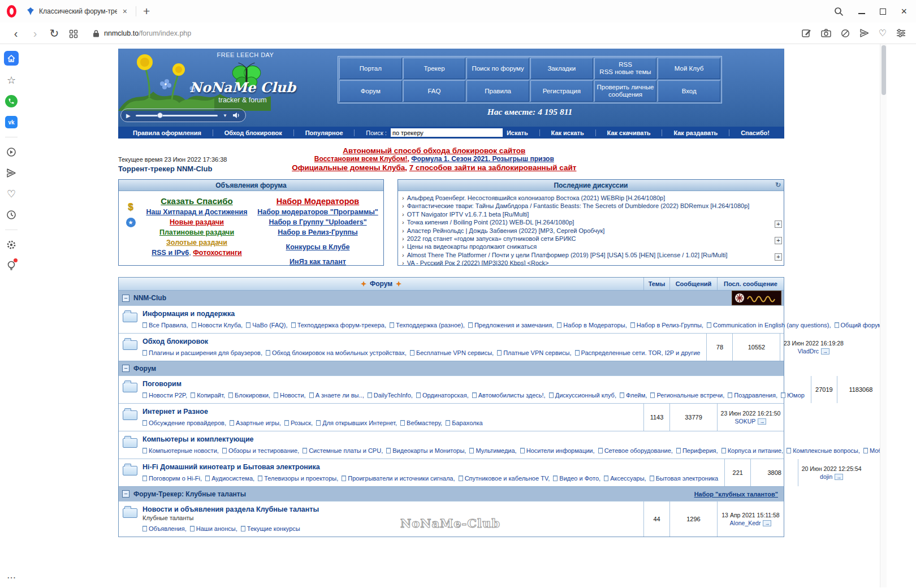  What do you see at coordinates (146, 11) in the screenshot?
I see `new-tab-button: +` at bounding box center [146, 11].